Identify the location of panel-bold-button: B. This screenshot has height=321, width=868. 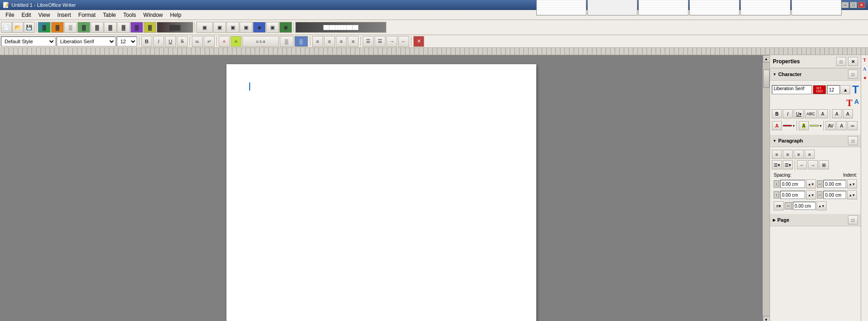
(777, 114).